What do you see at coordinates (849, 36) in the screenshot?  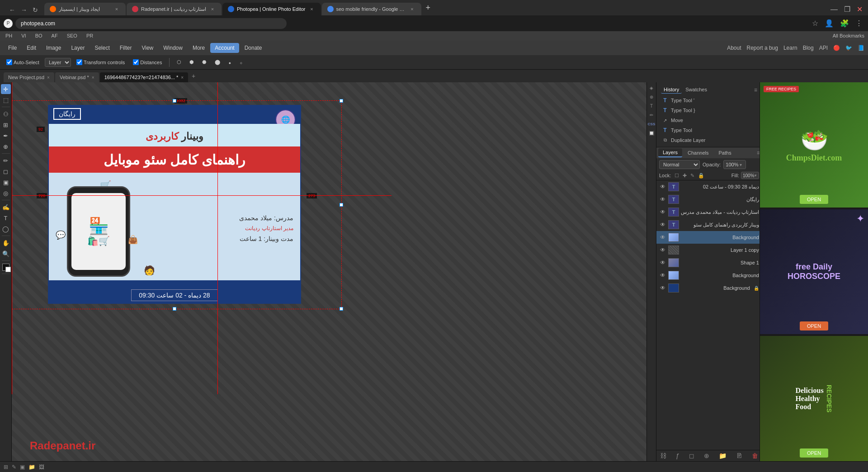 I see `all-bookmarks: All Bookmarks` at bounding box center [849, 36].